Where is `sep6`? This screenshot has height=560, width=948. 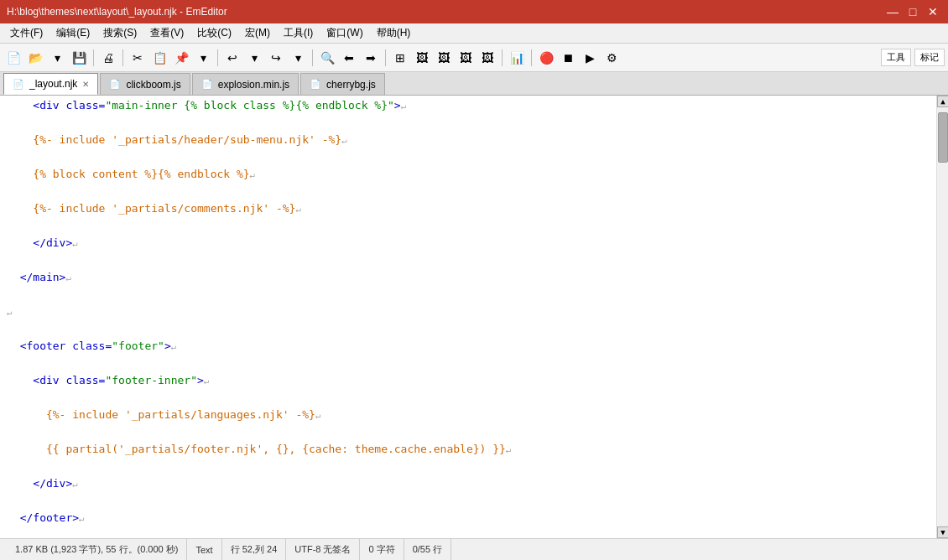
sep6 is located at coordinates (502, 58).